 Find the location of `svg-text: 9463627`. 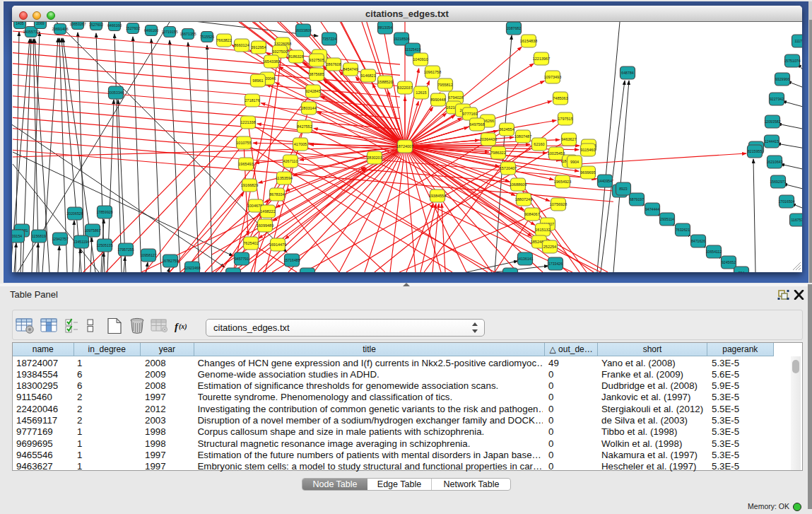

svg-text: 9463627 is located at coordinates (568, 139).